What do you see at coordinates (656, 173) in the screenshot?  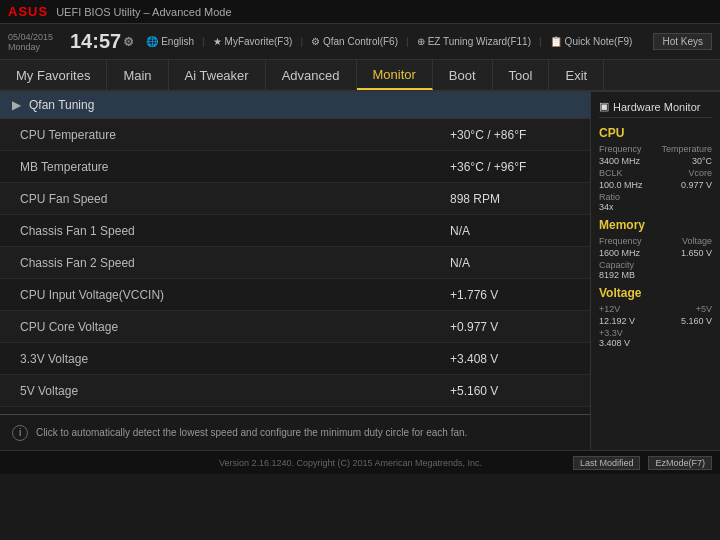 I see `hw-cpu-bclk-row: BCLK Vcore` at bounding box center [656, 173].